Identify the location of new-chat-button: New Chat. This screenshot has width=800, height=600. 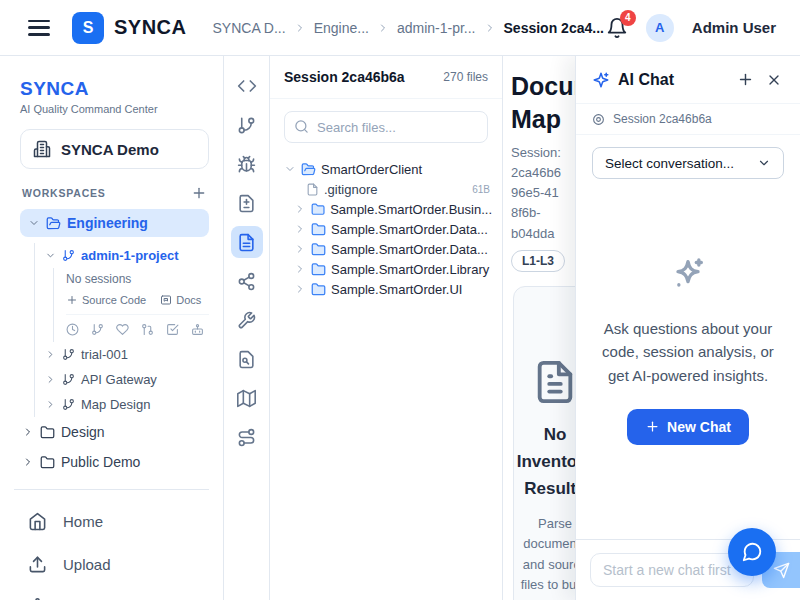
(688, 427).